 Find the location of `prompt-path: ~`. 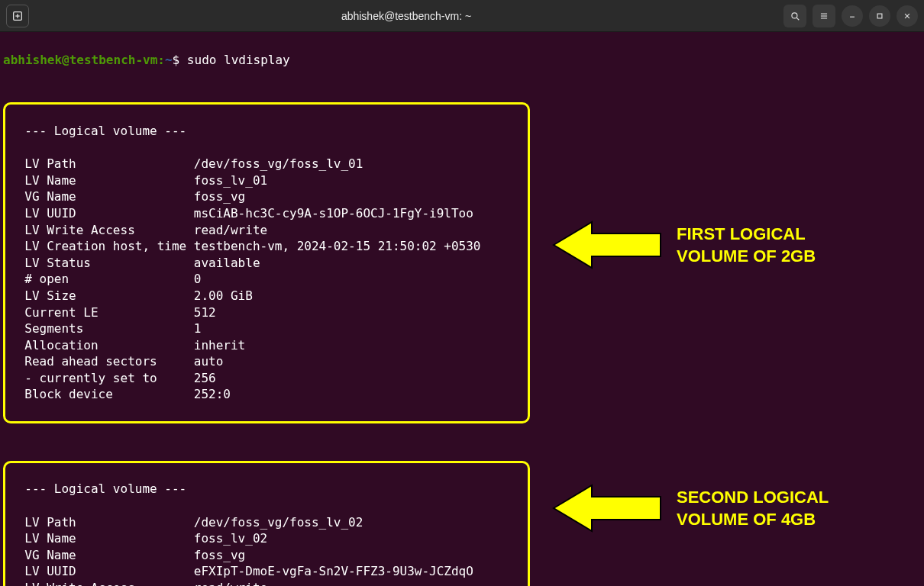

prompt-path: ~ is located at coordinates (169, 60).